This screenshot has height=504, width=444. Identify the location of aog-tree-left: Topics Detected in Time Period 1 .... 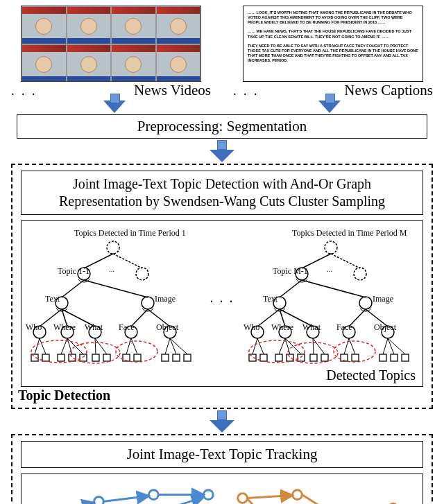
(113, 297).